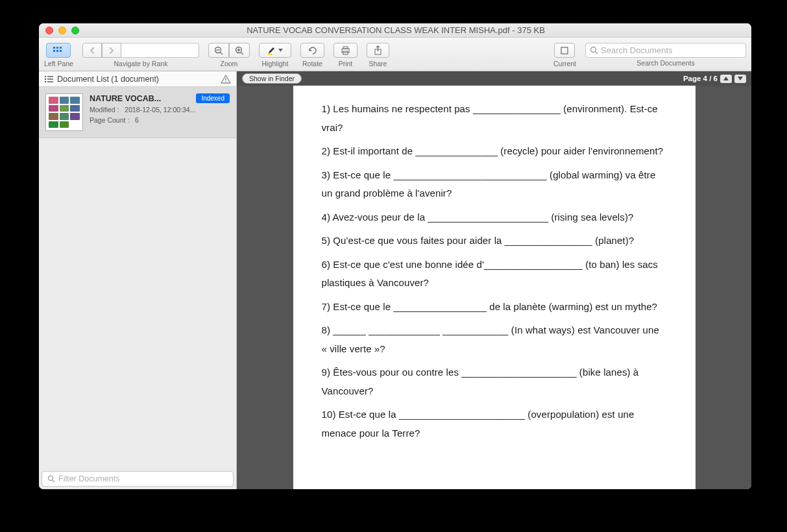 The height and width of the screenshot is (532, 787). Describe the element at coordinates (494, 152) in the screenshot. I see `doc-line: 2) Est-il important de _______________ (…` at that location.